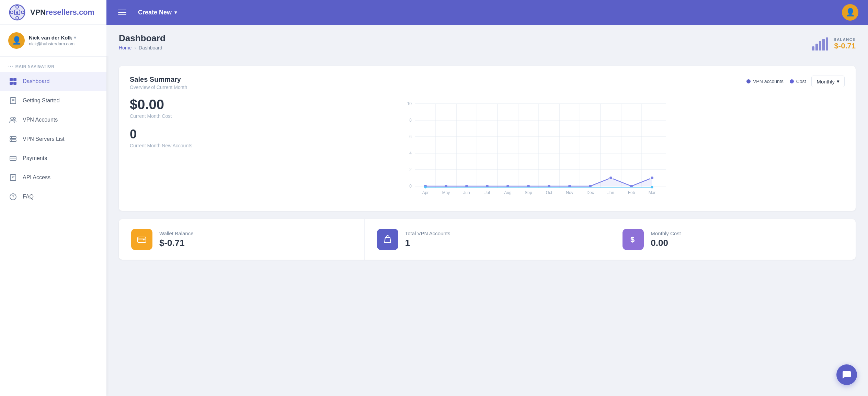  I want to click on svg-text: Apr, so click(426, 193).